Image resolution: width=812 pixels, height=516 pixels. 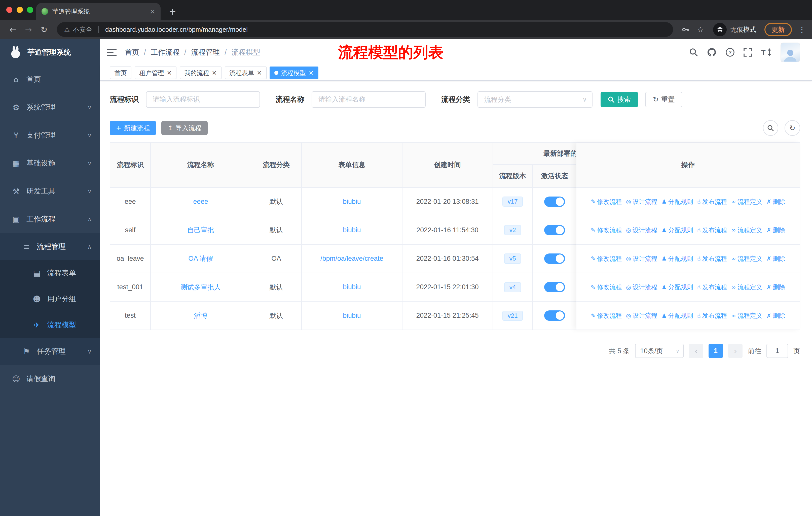 What do you see at coordinates (50, 247) in the screenshot?
I see `sidebar-item-process-management: ≡ 流程管理 ∧` at bounding box center [50, 247].